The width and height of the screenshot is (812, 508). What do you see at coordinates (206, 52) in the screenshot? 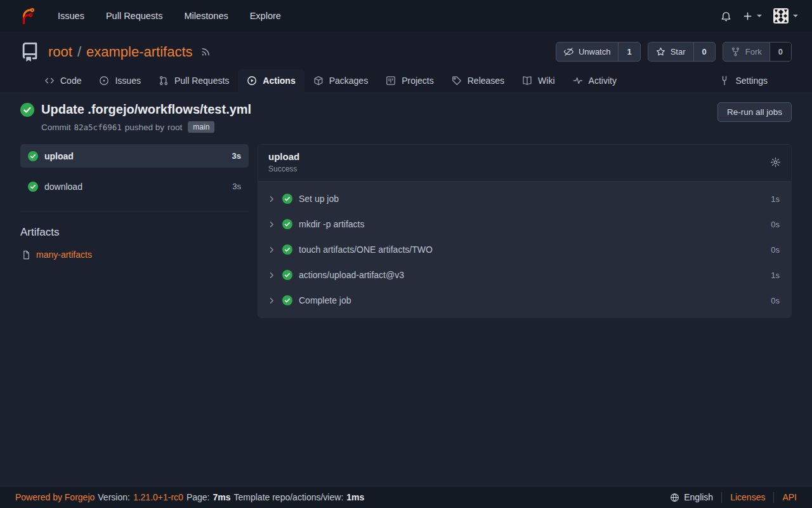
I see `rss-feed-button` at bounding box center [206, 52].